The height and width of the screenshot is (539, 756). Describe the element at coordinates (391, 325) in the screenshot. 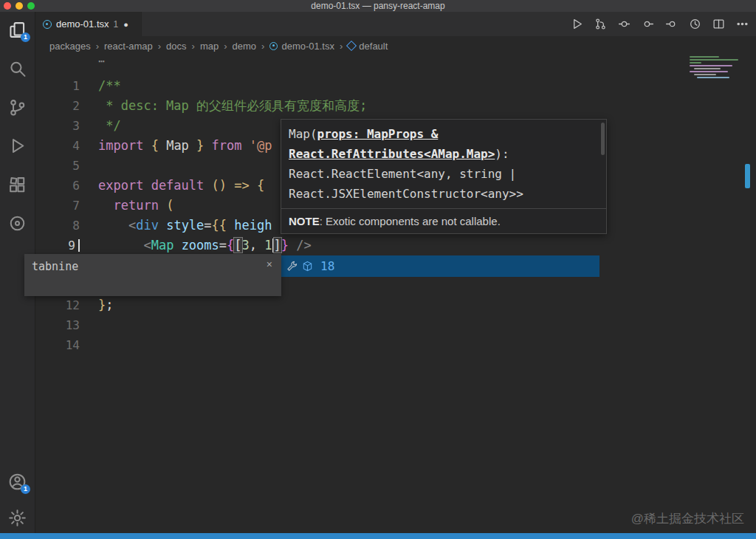

I see `code-line: 13` at that location.